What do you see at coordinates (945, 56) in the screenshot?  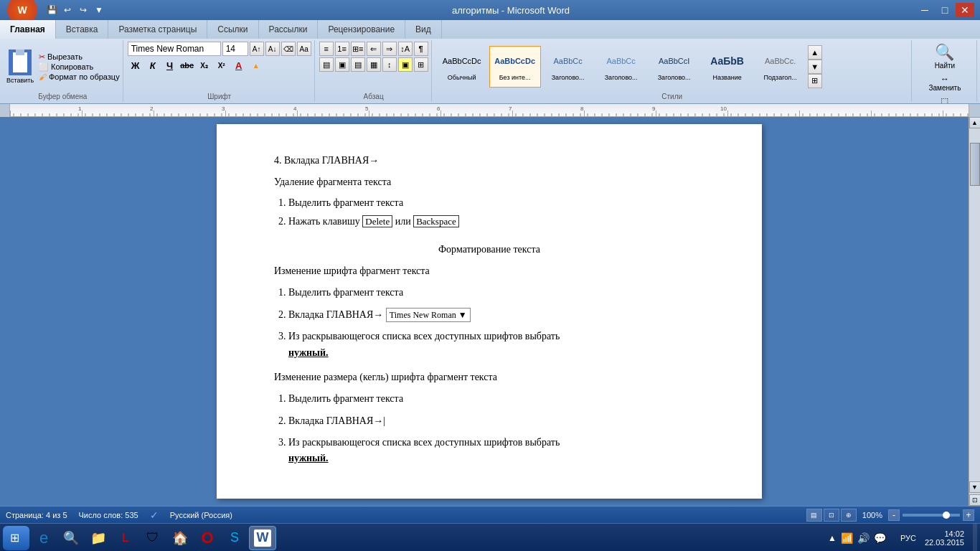 I see `find-button: 🔍 Найти` at bounding box center [945, 56].